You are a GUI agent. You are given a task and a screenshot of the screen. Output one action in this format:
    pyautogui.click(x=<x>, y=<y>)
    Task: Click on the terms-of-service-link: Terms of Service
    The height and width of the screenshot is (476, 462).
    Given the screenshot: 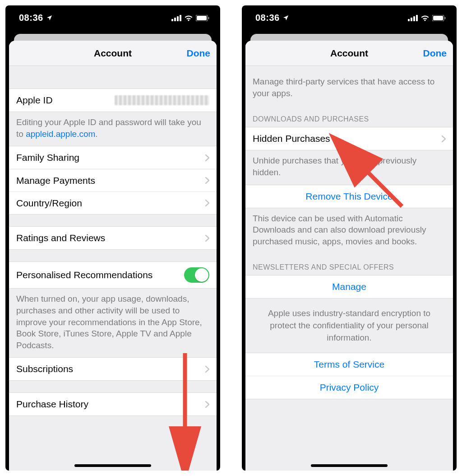 What is the action you would take?
    pyautogui.click(x=349, y=364)
    